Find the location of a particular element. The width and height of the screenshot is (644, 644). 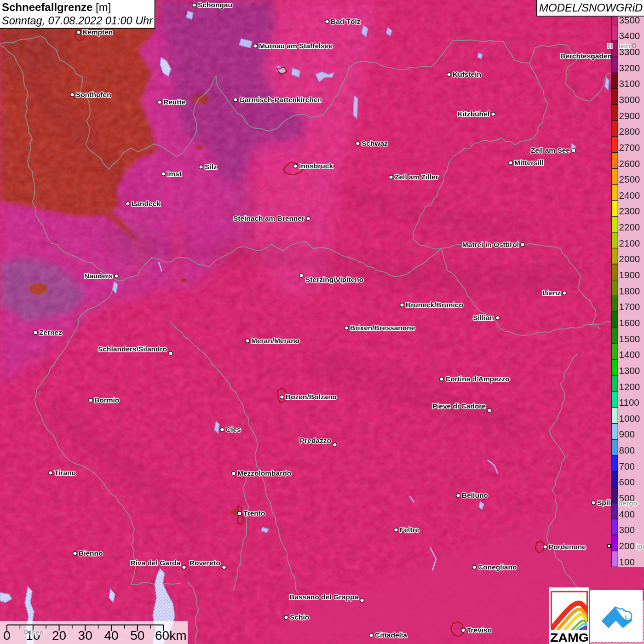

svg-text: 1400 is located at coordinates (630, 354).